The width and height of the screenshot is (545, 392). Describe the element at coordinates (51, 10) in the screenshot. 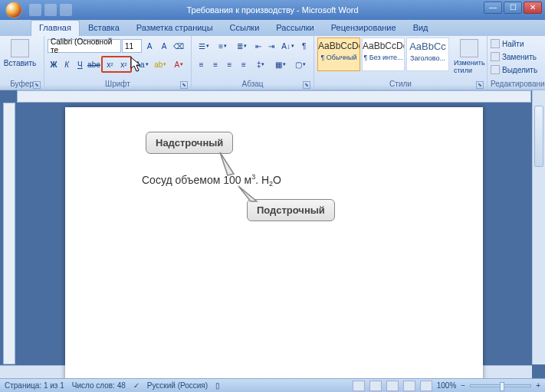

I see `quick-access-toolbar` at that location.